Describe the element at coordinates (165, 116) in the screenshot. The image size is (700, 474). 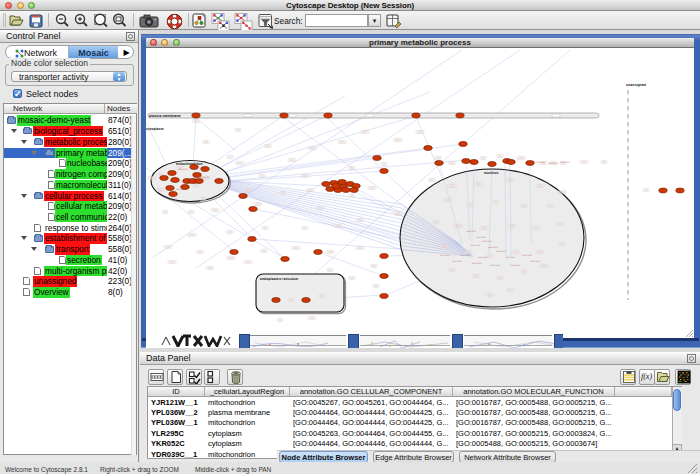
I see `svg-text: plasma membrane` at that location.